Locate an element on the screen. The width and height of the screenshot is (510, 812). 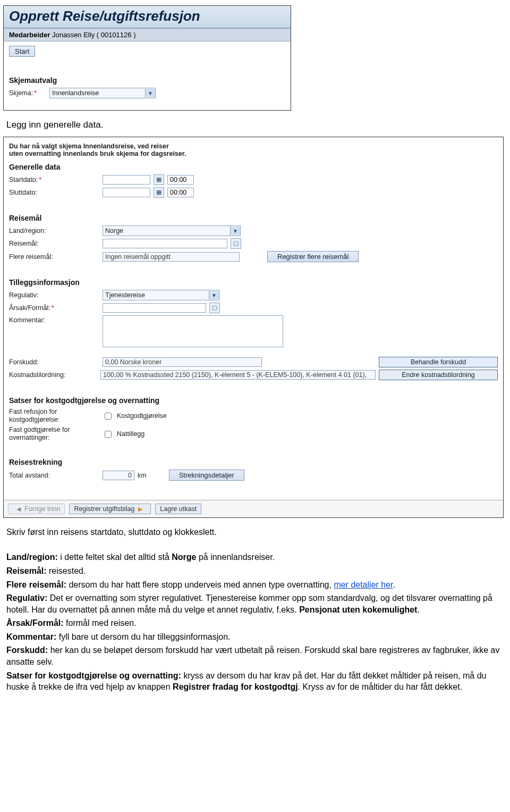
kostnadstilordning-label: Kostnadstilordning: is located at coordinates (53, 375).